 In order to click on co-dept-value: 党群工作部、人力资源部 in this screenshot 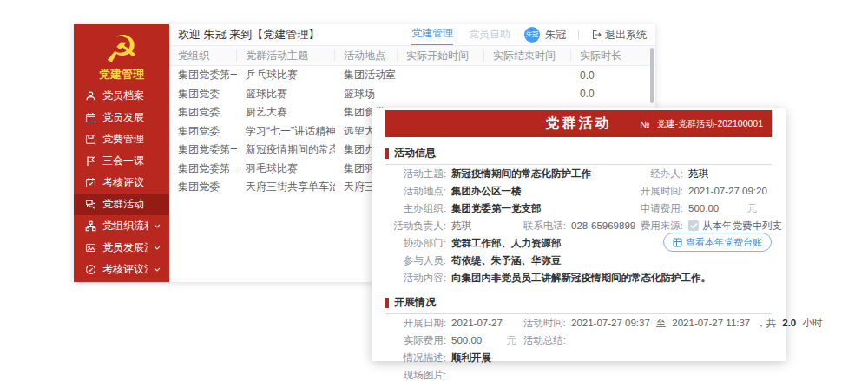, I will do `click(507, 243)`.